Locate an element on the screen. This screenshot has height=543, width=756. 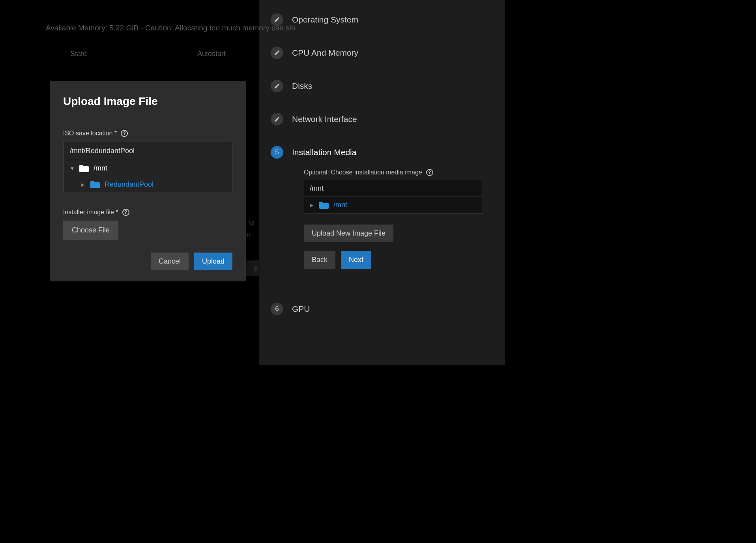
tree-row-redundantpool: ▶ RedundantPool is located at coordinates (148, 185).